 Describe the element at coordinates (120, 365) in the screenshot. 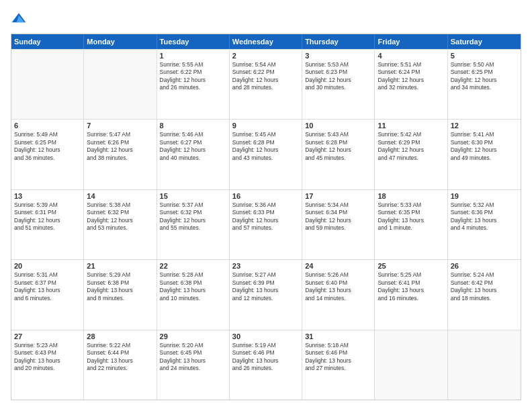

I see `calendar-cell-28: 28Sunrise: 5:22 AMSunset: 6:44 PMDayligh…` at that location.